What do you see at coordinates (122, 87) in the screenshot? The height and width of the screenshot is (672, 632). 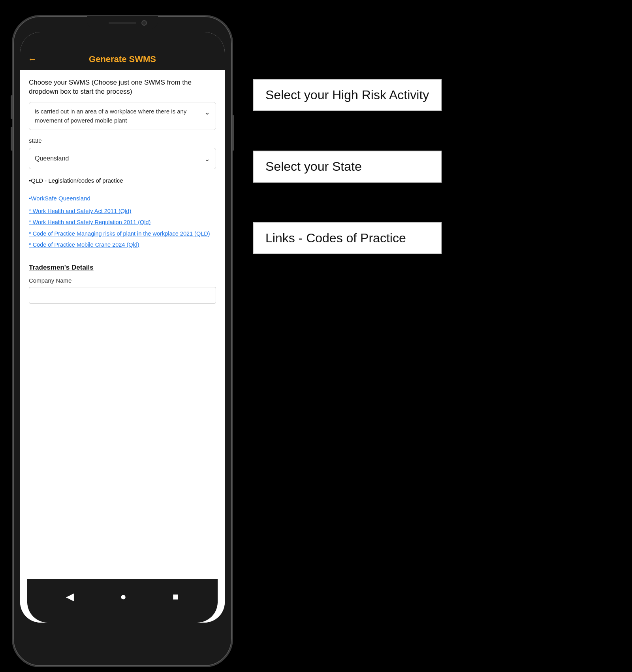 I see `choose-swms-label: Choose your SWMS (Choose just one SWMS f…` at bounding box center [122, 87].